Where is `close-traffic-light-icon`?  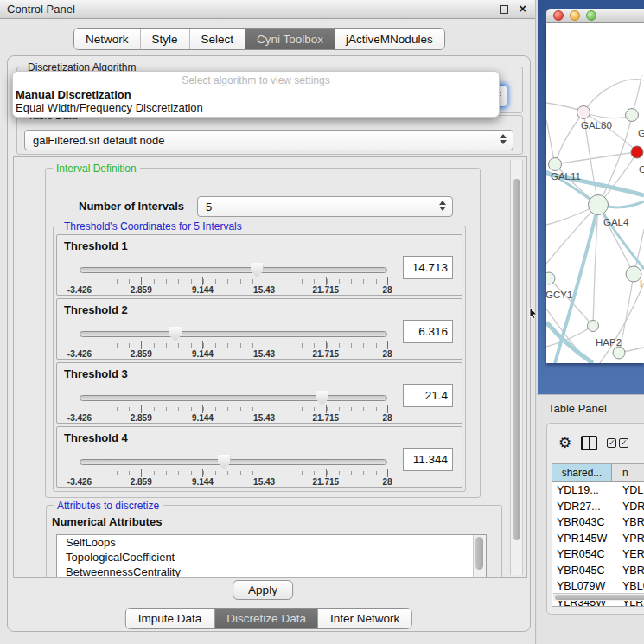
close-traffic-light-icon is located at coordinates (558, 16).